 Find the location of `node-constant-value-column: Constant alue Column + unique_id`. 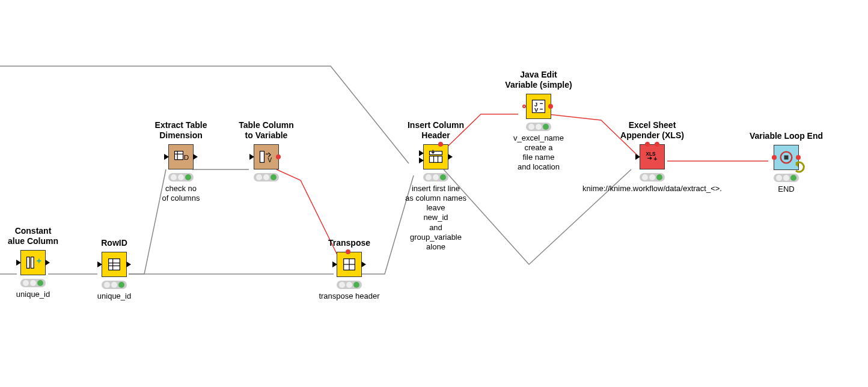

node-constant-value-column: Constant alue Column + unique_id is located at coordinates (33, 263).